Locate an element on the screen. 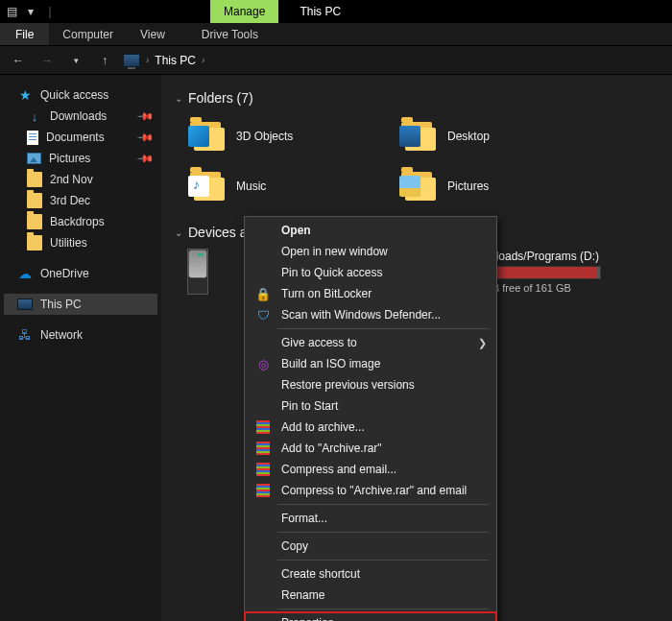 The image size is (672, 621). menu-format: Format... is located at coordinates (371, 518).